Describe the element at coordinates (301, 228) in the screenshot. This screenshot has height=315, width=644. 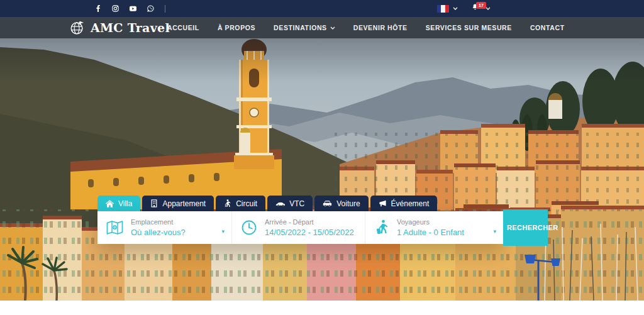
I see `search-fields-panel: Emplacement Où allez-vous? ▾ Arrivée - D…` at that location.